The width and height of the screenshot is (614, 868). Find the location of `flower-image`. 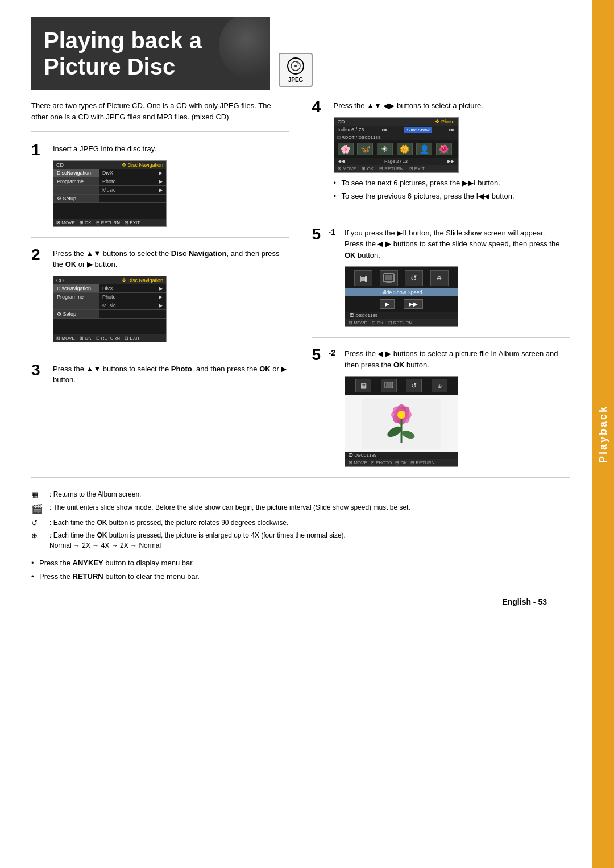

flower-image is located at coordinates (401, 423).